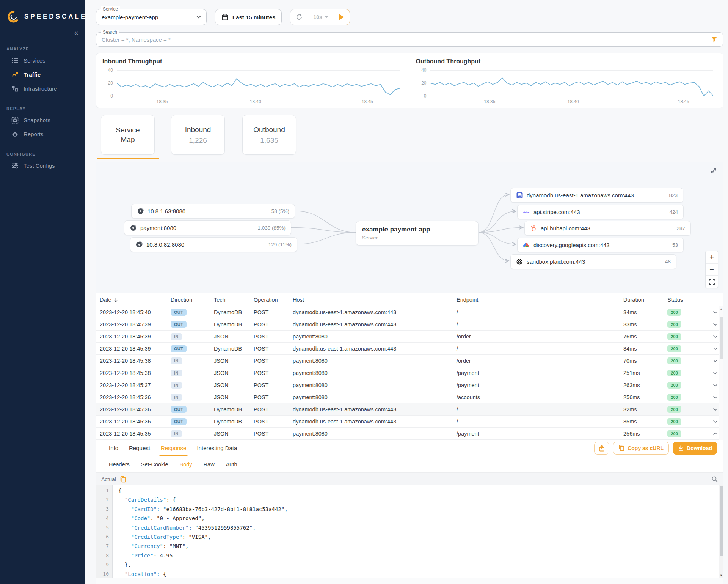 The width and height of the screenshot is (728, 584). Describe the element at coordinates (256, 102) in the screenshot. I see `x-axis-tick: 18:40` at that location.